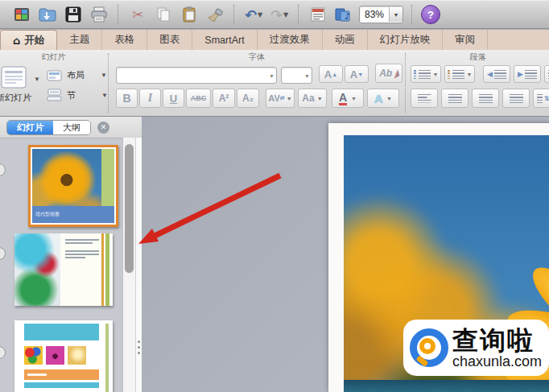  What do you see at coordinates (389, 73) in the screenshot?
I see `clear-formatting-button: Ab◢` at bounding box center [389, 73].